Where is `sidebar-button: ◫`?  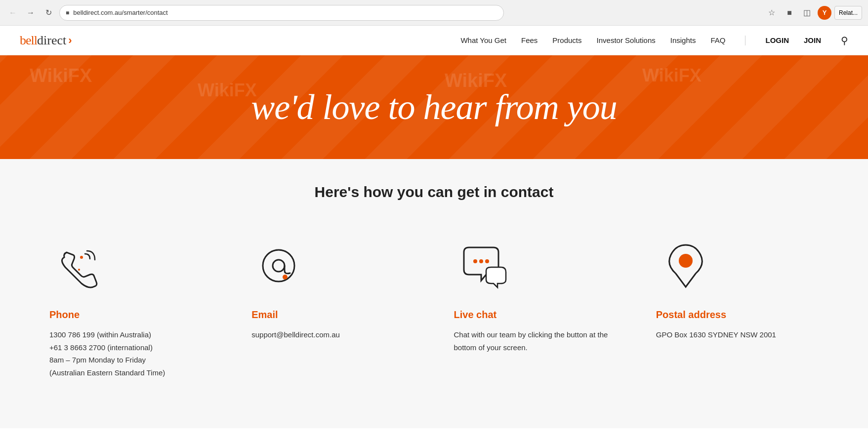 sidebar-button: ◫ is located at coordinates (807, 13).